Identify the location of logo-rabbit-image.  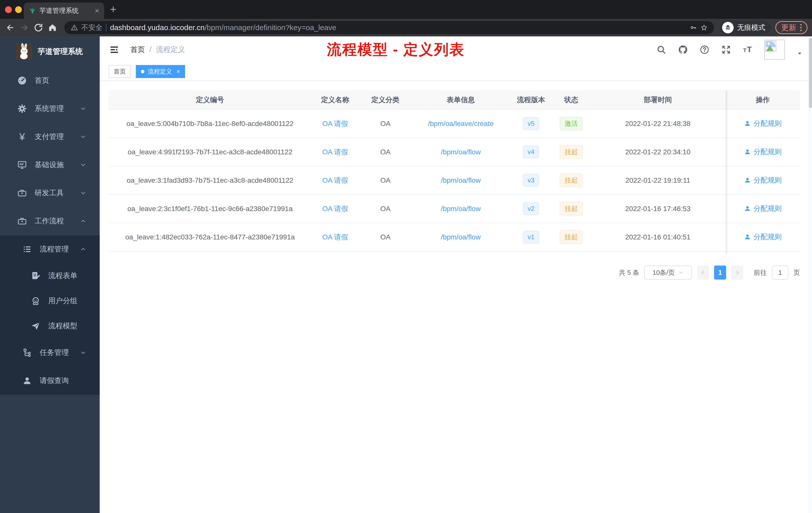
(24, 51).